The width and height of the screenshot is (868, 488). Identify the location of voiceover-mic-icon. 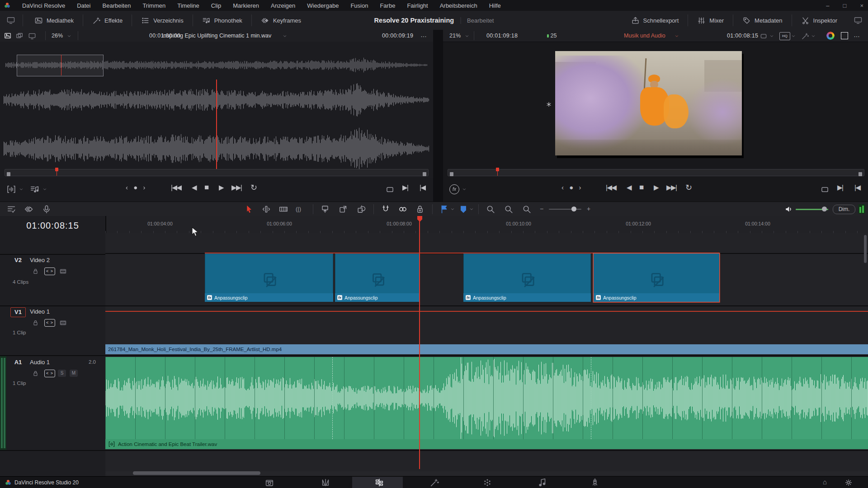
(47, 209).